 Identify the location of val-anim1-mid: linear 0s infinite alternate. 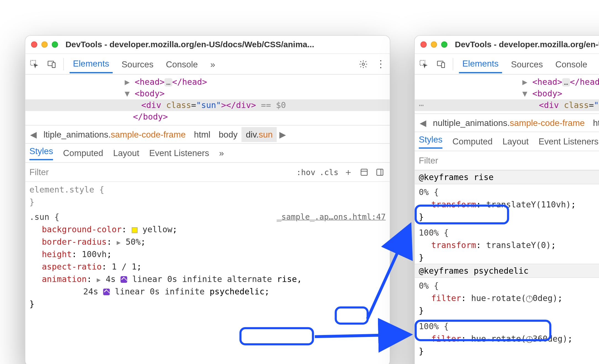
(205, 279).